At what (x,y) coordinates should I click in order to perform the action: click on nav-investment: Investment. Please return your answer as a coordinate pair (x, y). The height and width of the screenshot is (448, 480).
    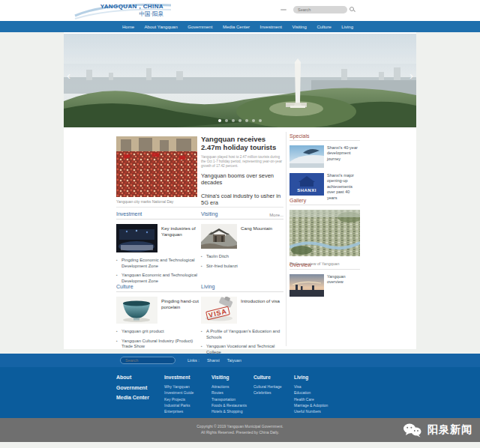
    Looking at the image, I should click on (272, 27).